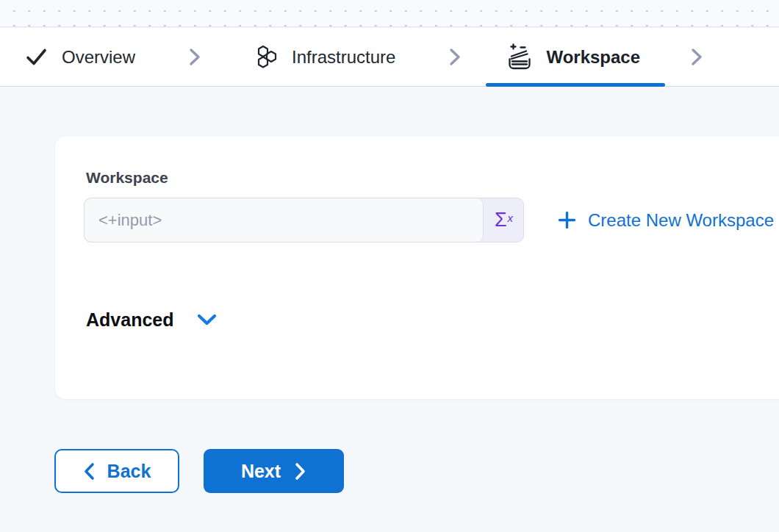 The width and height of the screenshot is (779, 532). What do you see at coordinates (207, 320) in the screenshot?
I see `chevron-down-icon` at bounding box center [207, 320].